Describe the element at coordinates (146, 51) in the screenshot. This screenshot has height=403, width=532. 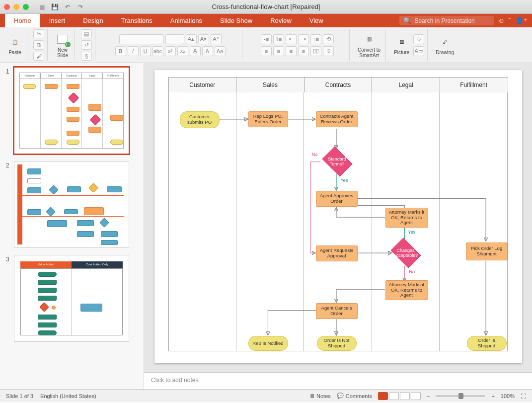
I see `underline-button: U` at that location.